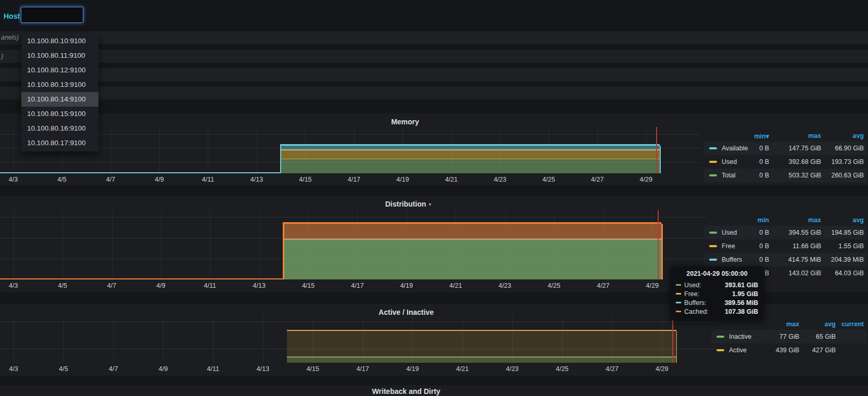  What do you see at coordinates (785, 220) in the screenshot?
I see `legend-header-row: minmaxavg` at bounding box center [785, 220].